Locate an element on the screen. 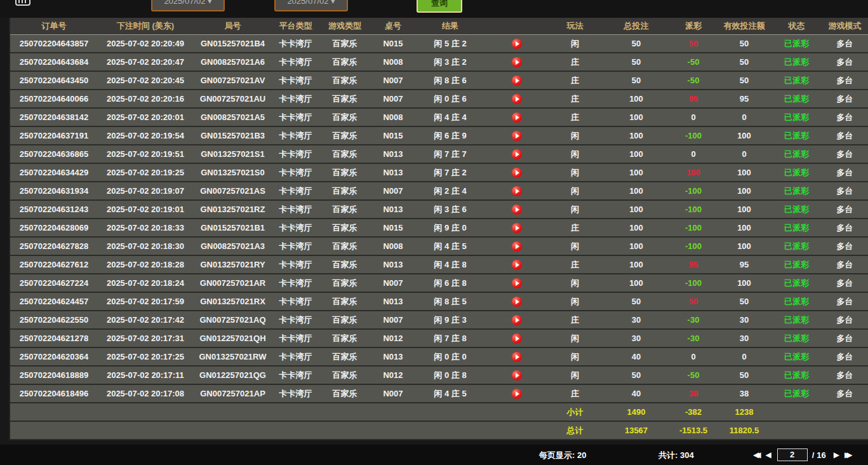  cell-table-no: N015 is located at coordinates (393, 43).